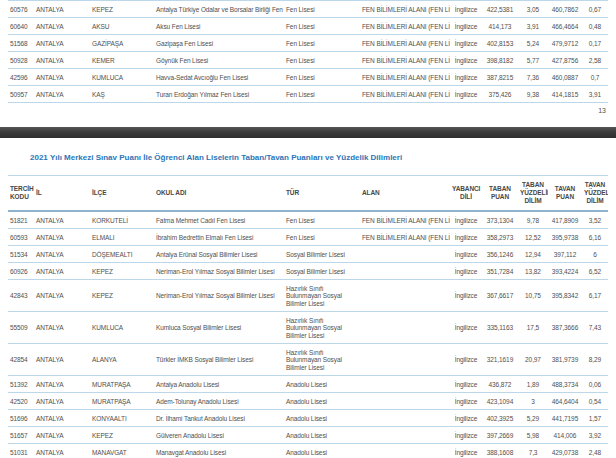 This screenshot has height=458, width=616. I want to click on table-row: 42520ANTALYAMURATPAŞAAdem-Tolunay Anadol…, so click(308, 402).